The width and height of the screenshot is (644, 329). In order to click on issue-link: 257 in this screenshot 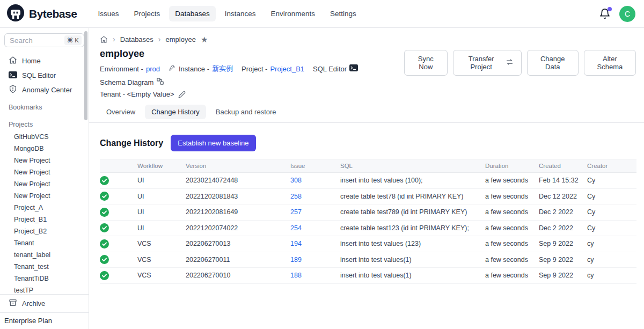, I will do `click(296, 212)`.